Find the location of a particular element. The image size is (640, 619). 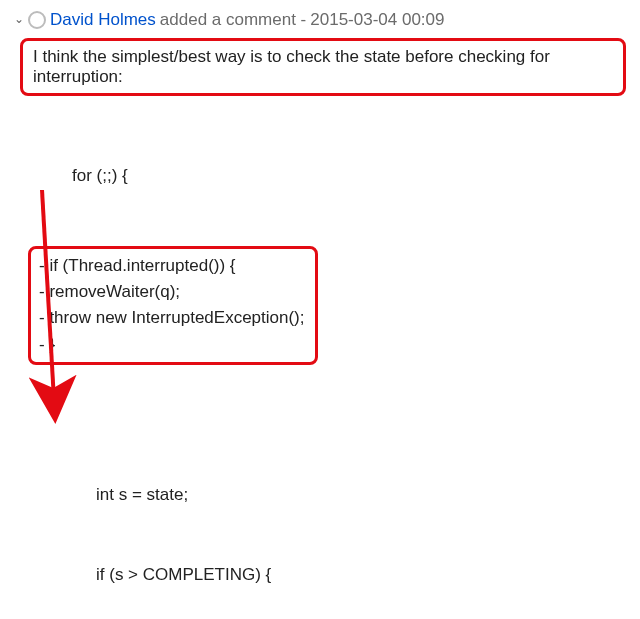

code-line: for (;;) { is located at coordinates (327, 176).